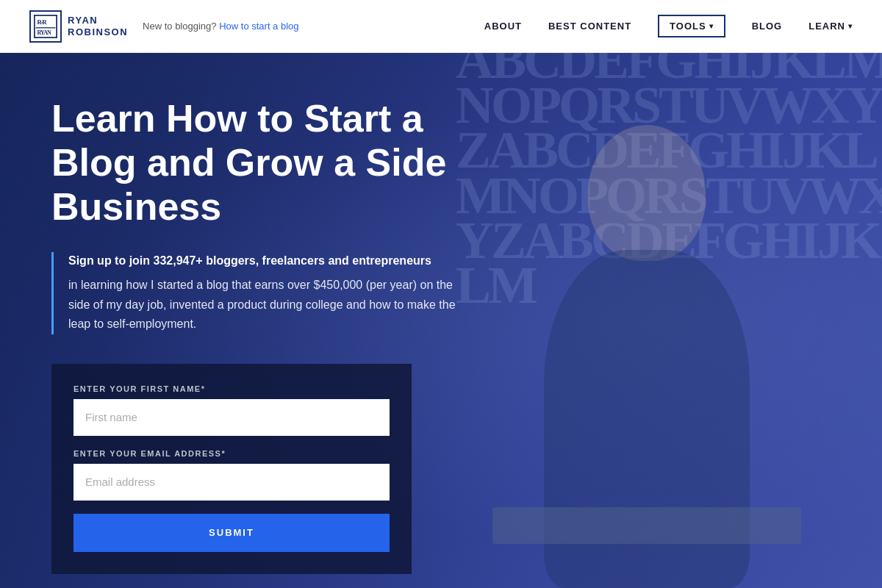 The height and width of the screenshot is (588, 882). Describe the element at coordinates (831, 26) in the screenshot. I see `nav-learn: LEARN ▾` at that location.